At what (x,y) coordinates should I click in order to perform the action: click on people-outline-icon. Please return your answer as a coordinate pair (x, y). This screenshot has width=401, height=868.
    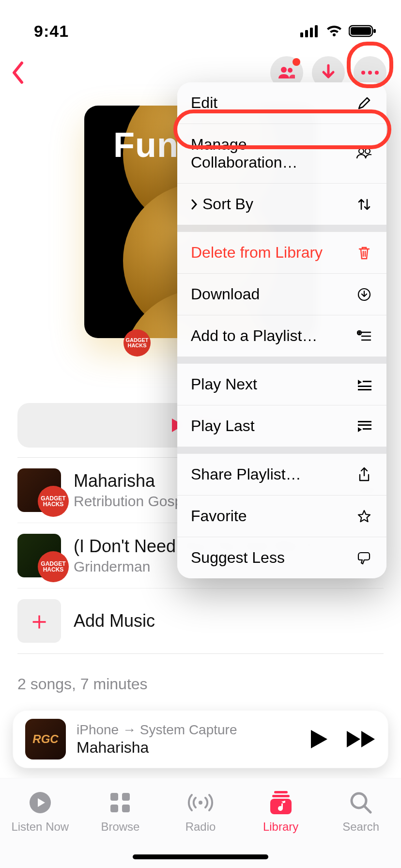
    Looking at the image, I should click on (364, 154).